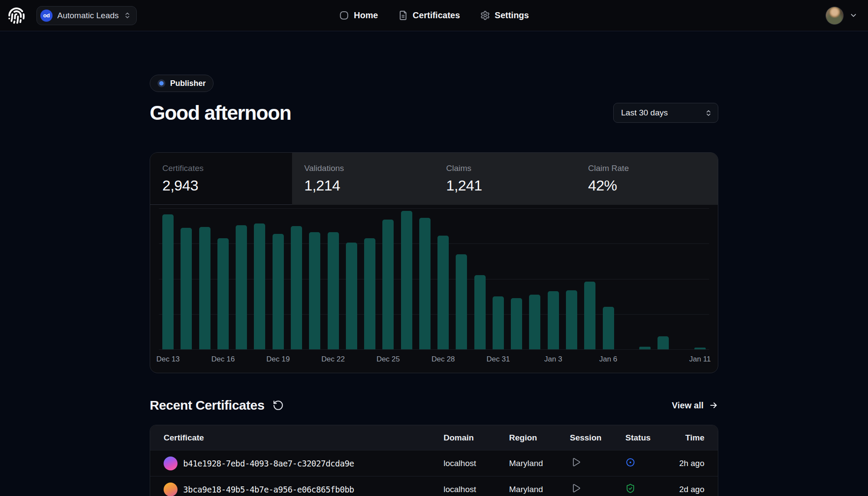  I want to click on certificate-id: b41e1928-7ebd-4093-8ae7-c32027dcda9e, so click(269, 463).